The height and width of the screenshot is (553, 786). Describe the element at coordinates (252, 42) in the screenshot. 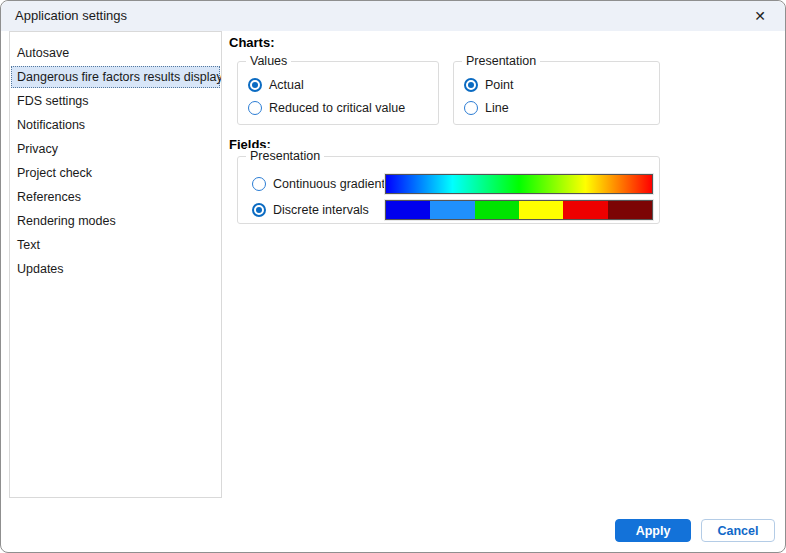

I see `charts-section-heading: Charts:` at that location.